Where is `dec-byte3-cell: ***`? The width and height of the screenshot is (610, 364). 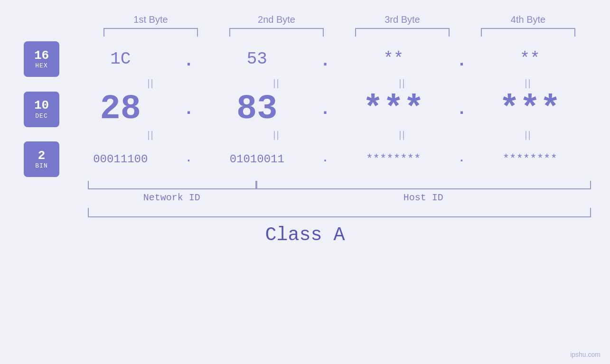 dec-byte3-cell: *** is located at coordinates (394, 109).